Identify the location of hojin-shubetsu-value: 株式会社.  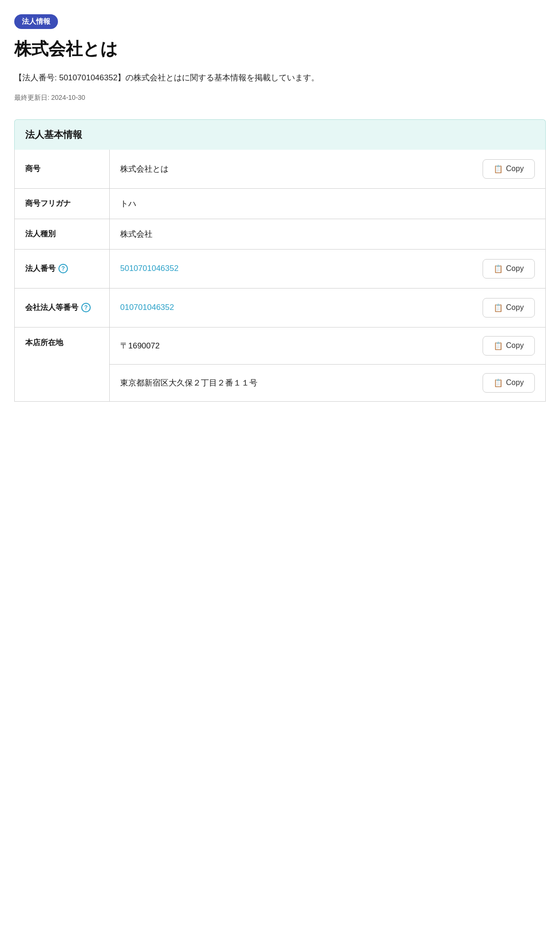
(136, 234).